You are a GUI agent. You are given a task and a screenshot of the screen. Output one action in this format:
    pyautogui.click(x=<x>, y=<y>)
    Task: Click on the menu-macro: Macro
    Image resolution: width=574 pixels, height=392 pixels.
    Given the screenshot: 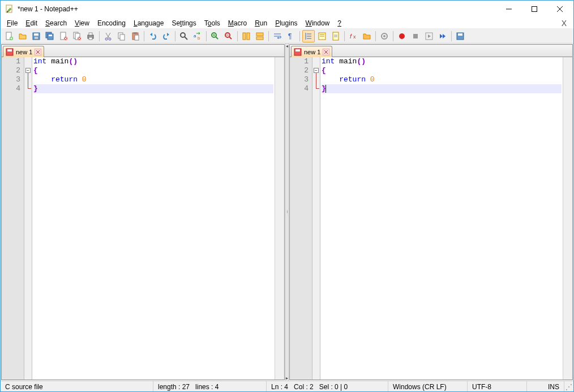 What is the action you would take?
    pyautogui.click(x=238, y=23)
    